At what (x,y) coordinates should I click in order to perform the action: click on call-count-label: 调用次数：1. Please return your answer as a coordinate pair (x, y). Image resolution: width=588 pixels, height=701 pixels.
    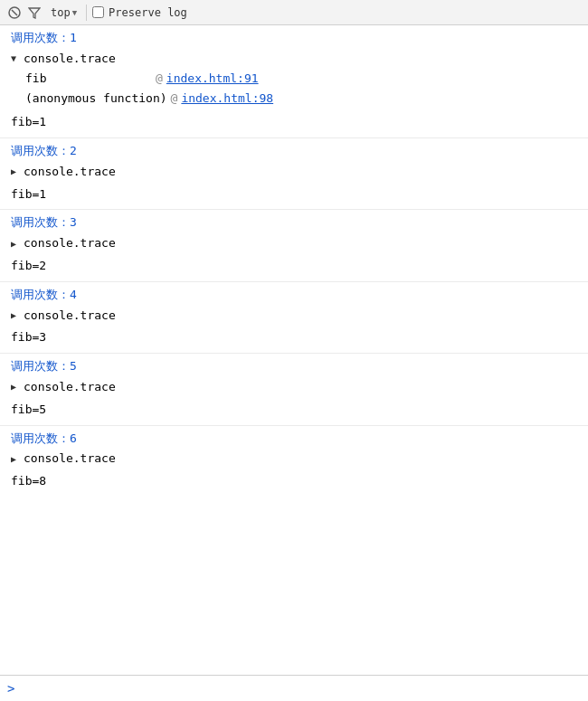
    Looking at the image, I should click on (296, 38).